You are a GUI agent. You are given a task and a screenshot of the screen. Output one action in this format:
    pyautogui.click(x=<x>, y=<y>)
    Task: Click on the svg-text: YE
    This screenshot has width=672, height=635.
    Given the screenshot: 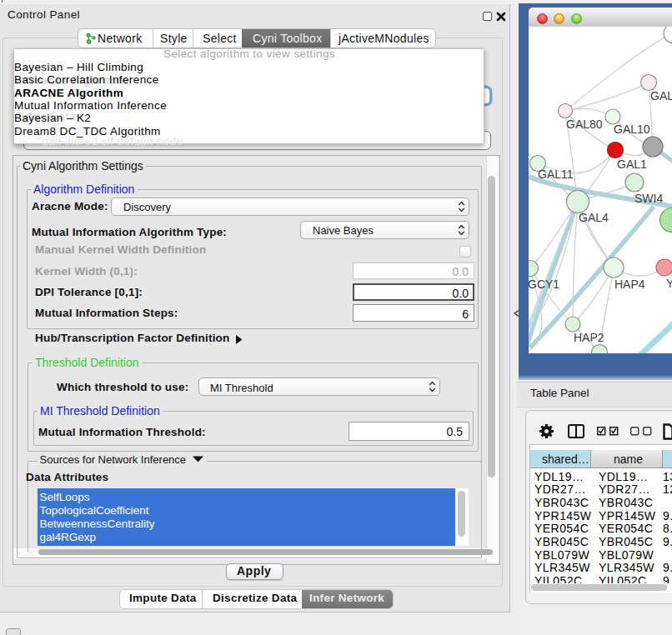 What is the action you would take?
    pyautogui.click(x=669, y=283)
    